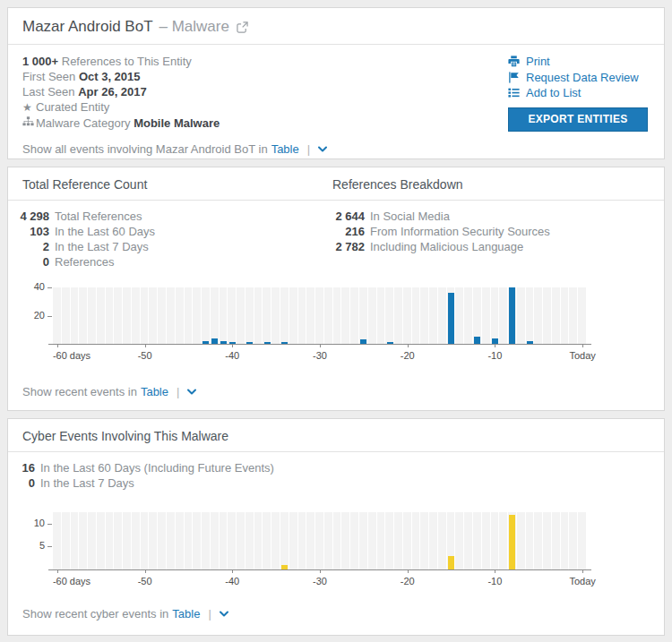 This screenshot has width=672, height=642. Describe the element at coordinates (29, 107) in the screenshot. I see `star-icon: ★` at that location.